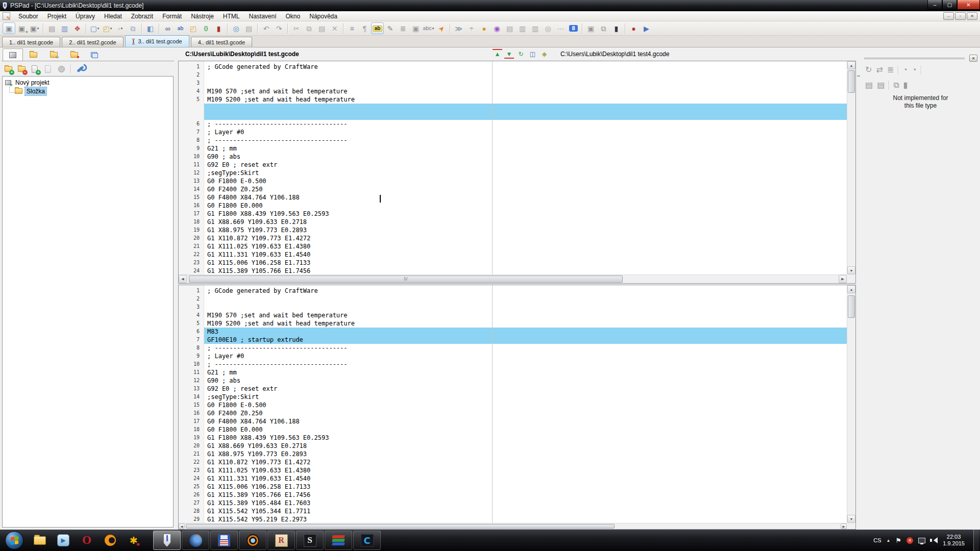 This screenshot has height=551, width=980. Describe the element at coordinates (113, 16) in the screenshot. I see `menu-hledat: Hledat` at that location.